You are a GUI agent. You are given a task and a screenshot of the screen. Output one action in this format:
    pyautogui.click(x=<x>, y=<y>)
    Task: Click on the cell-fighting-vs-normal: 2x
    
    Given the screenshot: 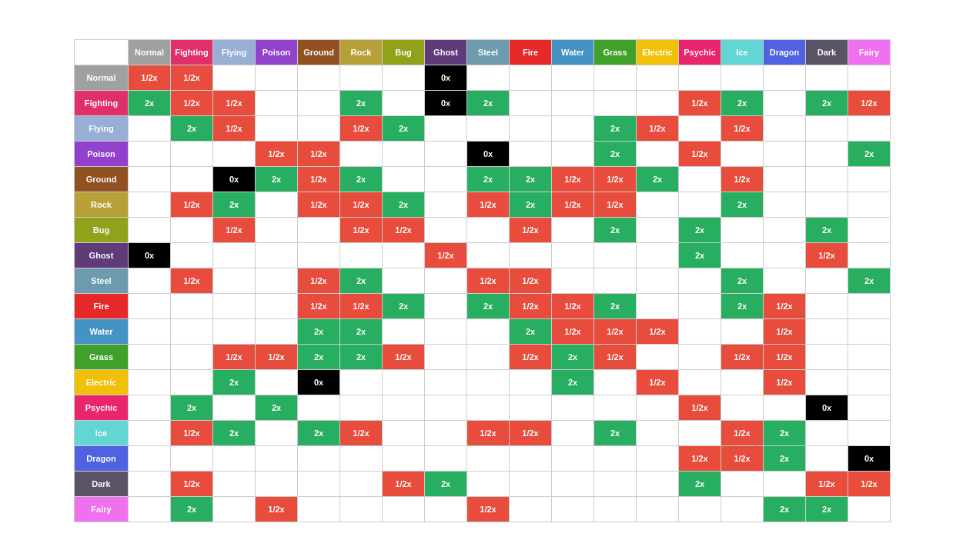 What is the action you would take?
    pyautogui.click(x=149, y=103)
    